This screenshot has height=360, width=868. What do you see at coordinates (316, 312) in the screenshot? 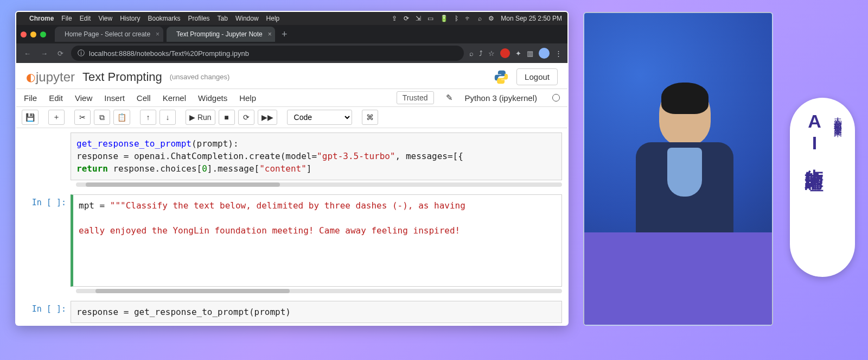
I see `cell-input: response = get_response_to_prompt(prompt…` at bounding box center [316, 312].